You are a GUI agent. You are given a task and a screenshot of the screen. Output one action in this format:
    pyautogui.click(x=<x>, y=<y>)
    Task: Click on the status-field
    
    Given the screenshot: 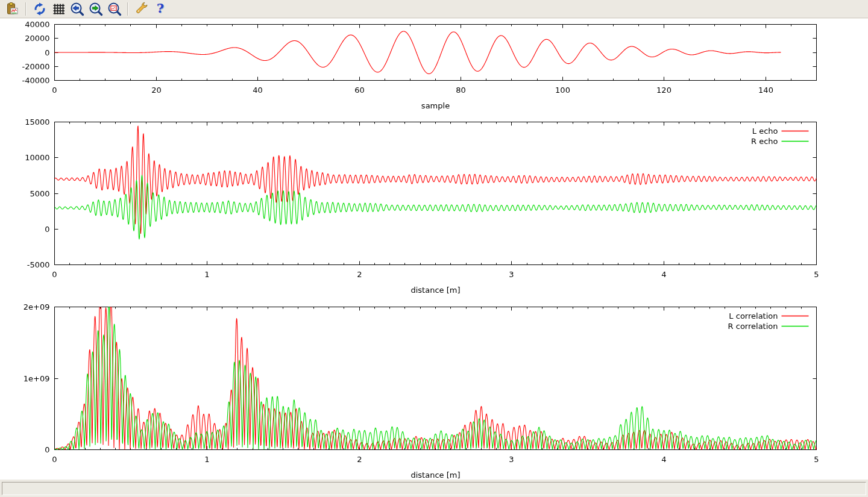 What is the action you would take?
    pyautogui.click(x=434, y=489)
    